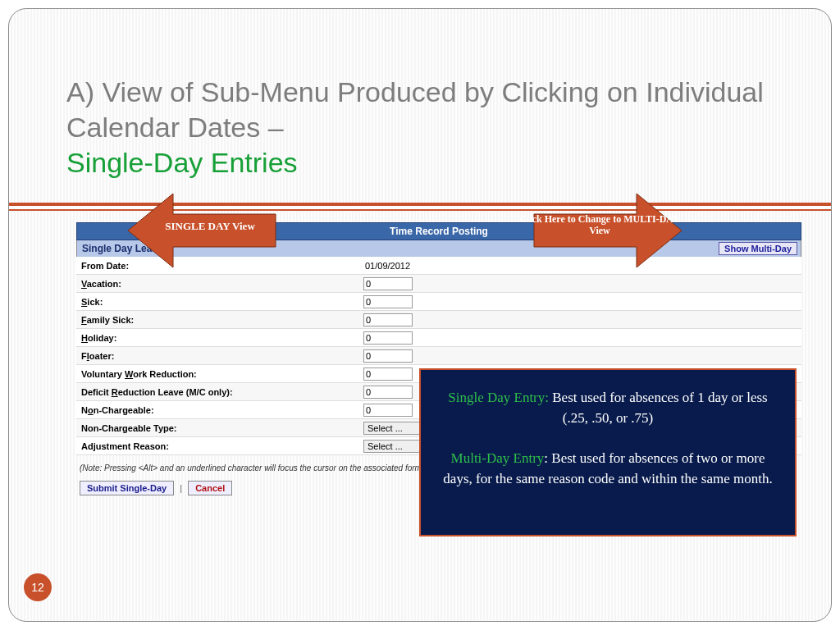 This screenshot has height=630, width=840. What do you see at coordinates (600, 231) in the screenshot?
I see `callout-arrow-right: Click Here to Change to MULTI-DAY View` at bounding box center [600, 231].